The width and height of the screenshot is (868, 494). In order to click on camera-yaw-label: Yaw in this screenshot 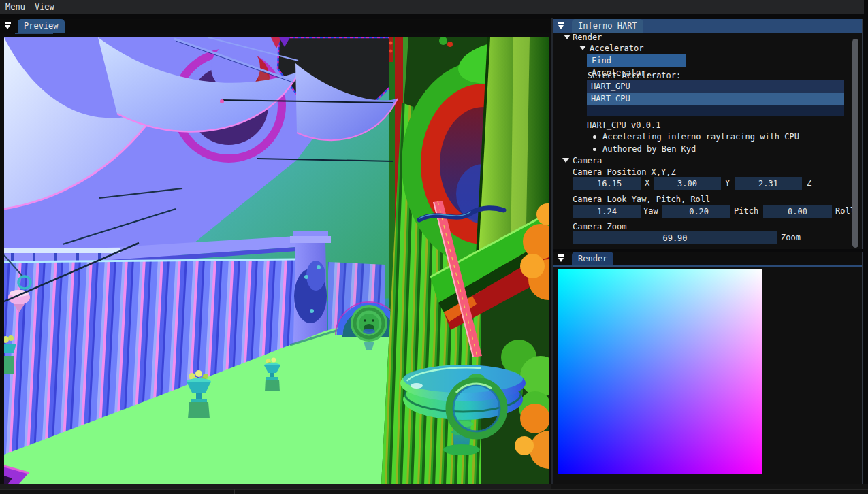, I will do `click(651, 211)`.